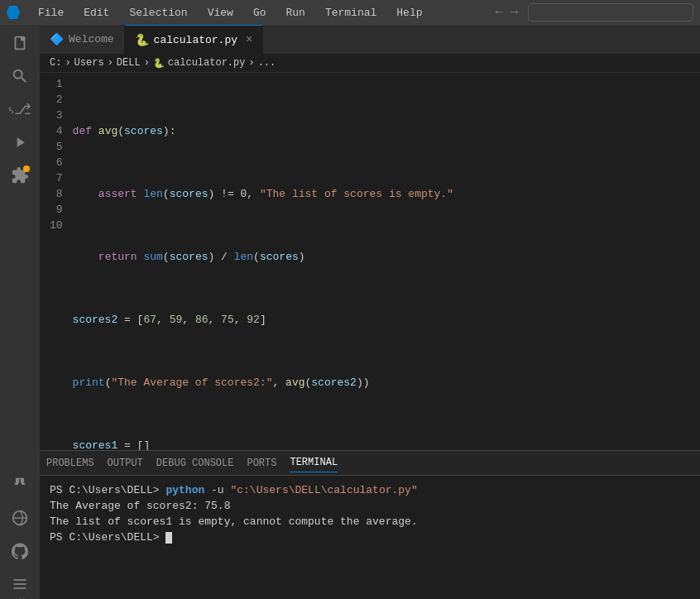 This screenshot has height=599, width=700. I want to click on panel-tab-debug-console: DEBUG CONSOLE, so click(195, 463).